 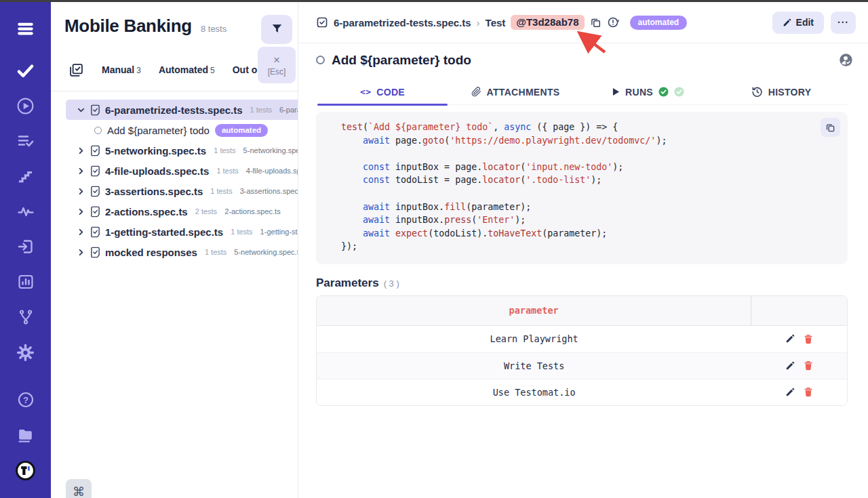 What do you see at coordinates (580, 220) in the screenshot?
I see `code-line: await inputBox.press('Enter');` at bounding box center [580, 220].